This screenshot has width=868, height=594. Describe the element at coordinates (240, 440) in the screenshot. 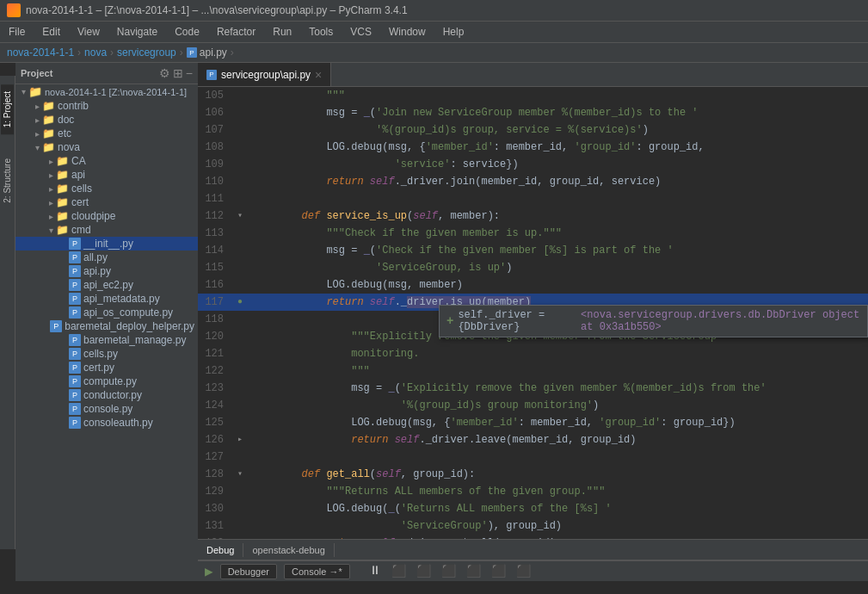

I see `fold-icon: ▸` at that location.